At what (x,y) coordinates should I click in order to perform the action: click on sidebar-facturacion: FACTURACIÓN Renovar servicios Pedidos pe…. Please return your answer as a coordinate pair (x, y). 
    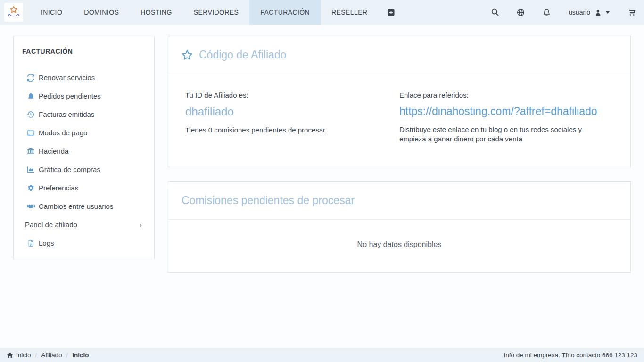
    Looking at the image, I should click on (84, 148).